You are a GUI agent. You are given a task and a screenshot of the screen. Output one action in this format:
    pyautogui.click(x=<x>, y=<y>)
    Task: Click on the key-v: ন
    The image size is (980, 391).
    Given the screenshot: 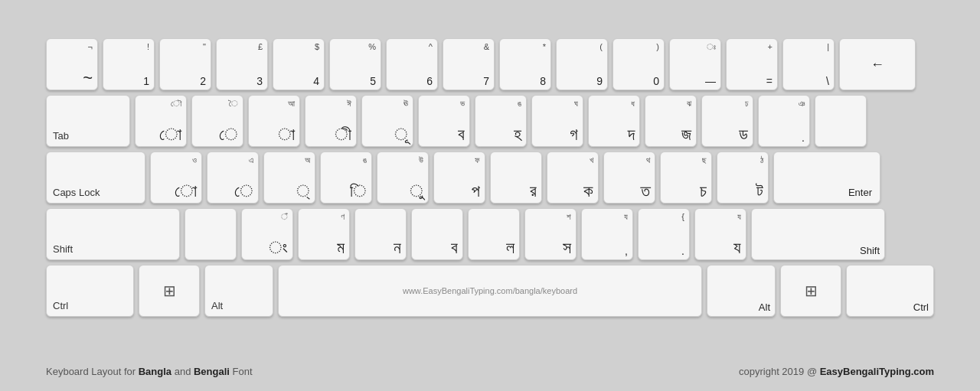 What is the action you would take?
    pyautogui.click(x=381, y=234)
    